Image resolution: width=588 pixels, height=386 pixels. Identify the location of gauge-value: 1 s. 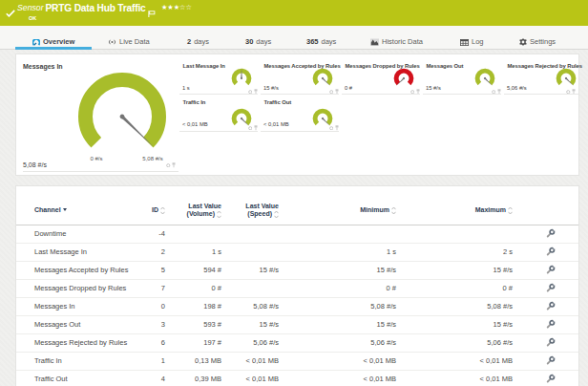
(186, 88).